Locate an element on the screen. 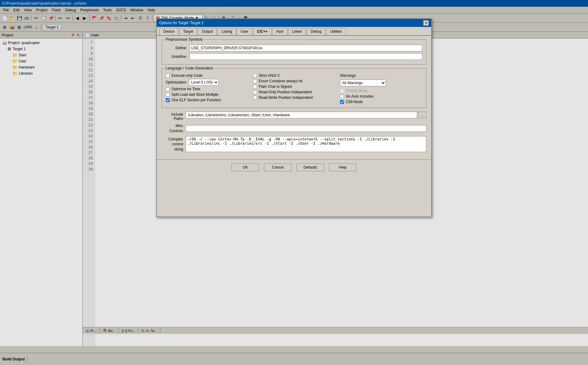  c99-mode-checkbox is located at coordinates (342, 102).